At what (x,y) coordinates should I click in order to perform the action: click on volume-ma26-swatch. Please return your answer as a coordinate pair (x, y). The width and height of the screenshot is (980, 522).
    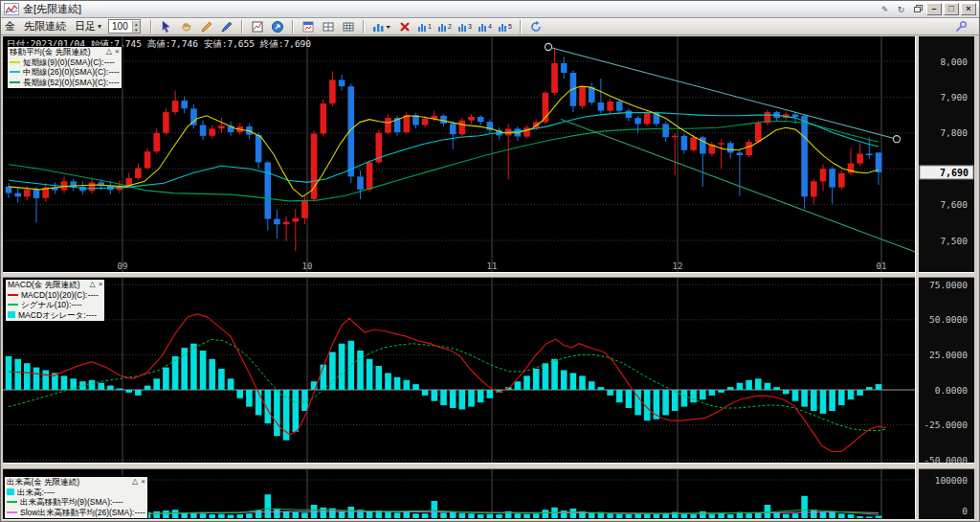
    Looking at the image, I should click on (11, 512).